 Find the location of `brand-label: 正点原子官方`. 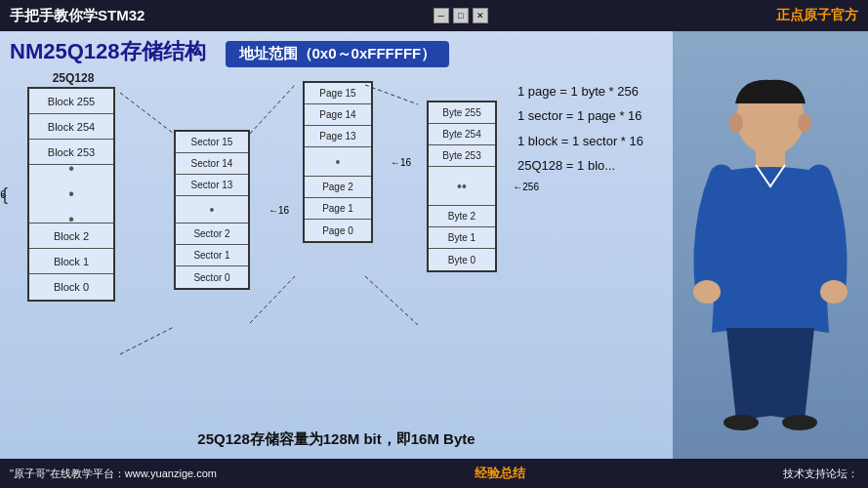

brand-label: 正点原子官方 is located at coordinates (817, 16).